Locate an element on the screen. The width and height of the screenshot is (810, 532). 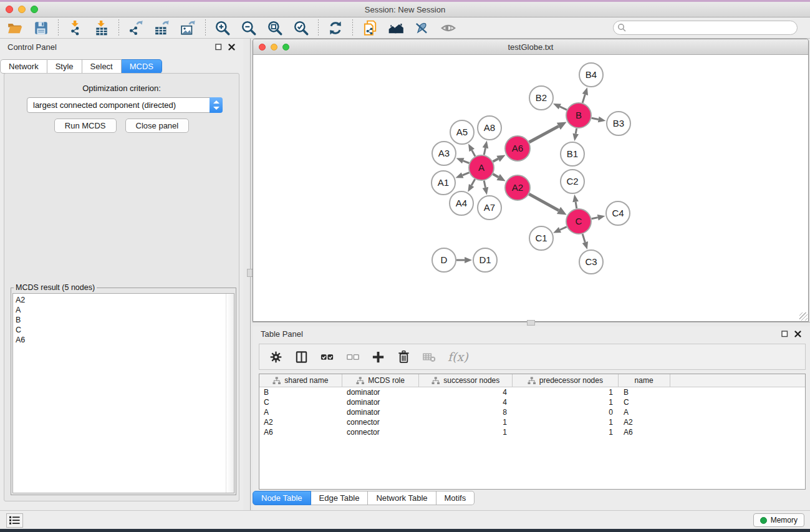
table-row: Bdominator41B is located at coordinates (533, 392).